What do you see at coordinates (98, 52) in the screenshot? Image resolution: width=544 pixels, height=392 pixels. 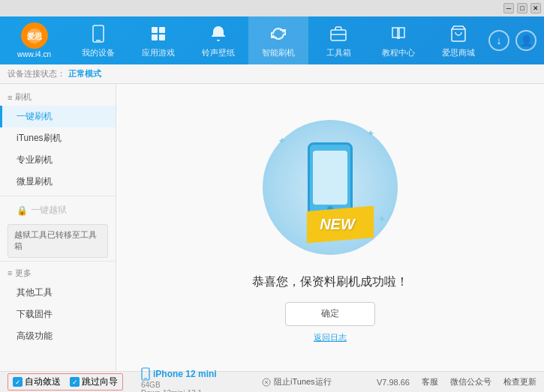 I see `nav-my-device-label: 我的设备` at bounding box center [98, 52].